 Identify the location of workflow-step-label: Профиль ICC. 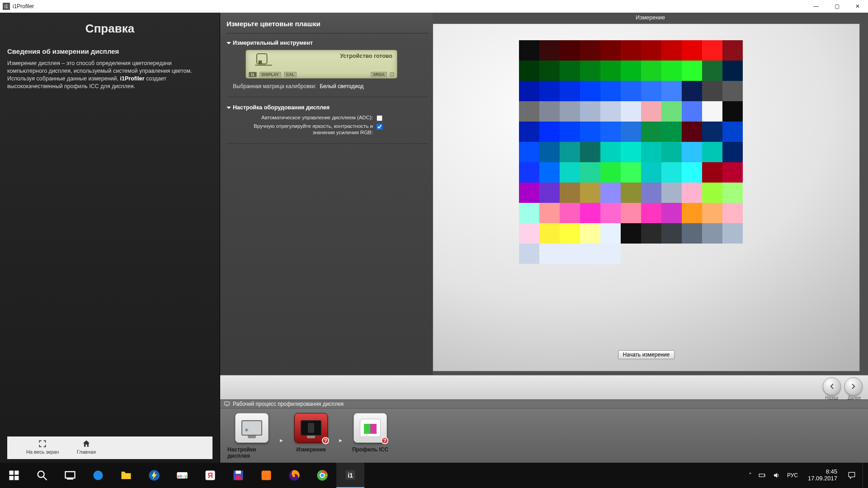
(370, 450).